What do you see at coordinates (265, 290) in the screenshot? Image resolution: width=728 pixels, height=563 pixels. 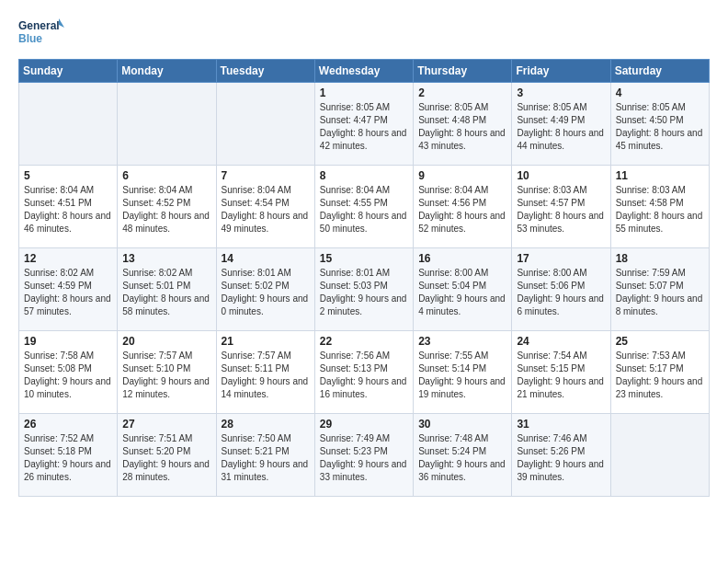 I see `calendar-cell: 14Sunrise: 8:01 AM Sunset: 5:02 PM Dayli…` at bounding box center [265, 290].